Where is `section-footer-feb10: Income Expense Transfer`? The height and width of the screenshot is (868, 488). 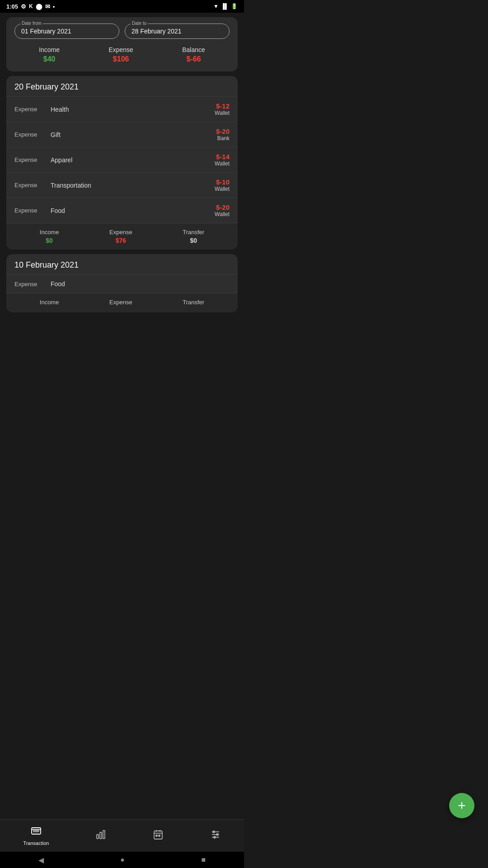 section-footer-feb10: Income Expense Transfer is located at coordinates (122, 303).